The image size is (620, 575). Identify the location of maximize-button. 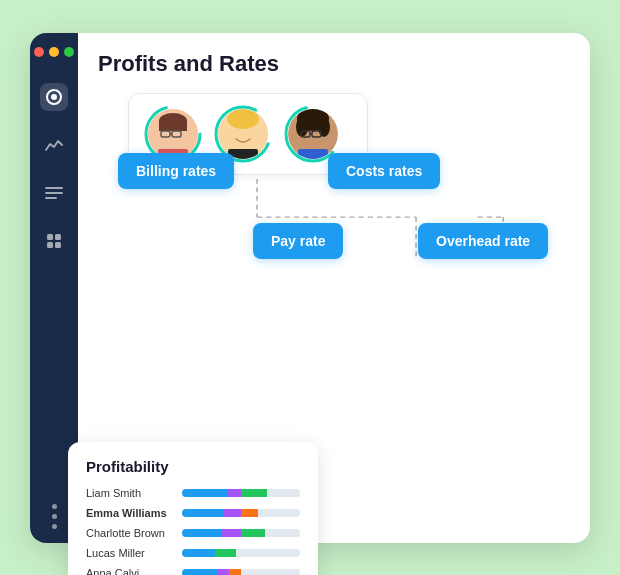
(69, 52).